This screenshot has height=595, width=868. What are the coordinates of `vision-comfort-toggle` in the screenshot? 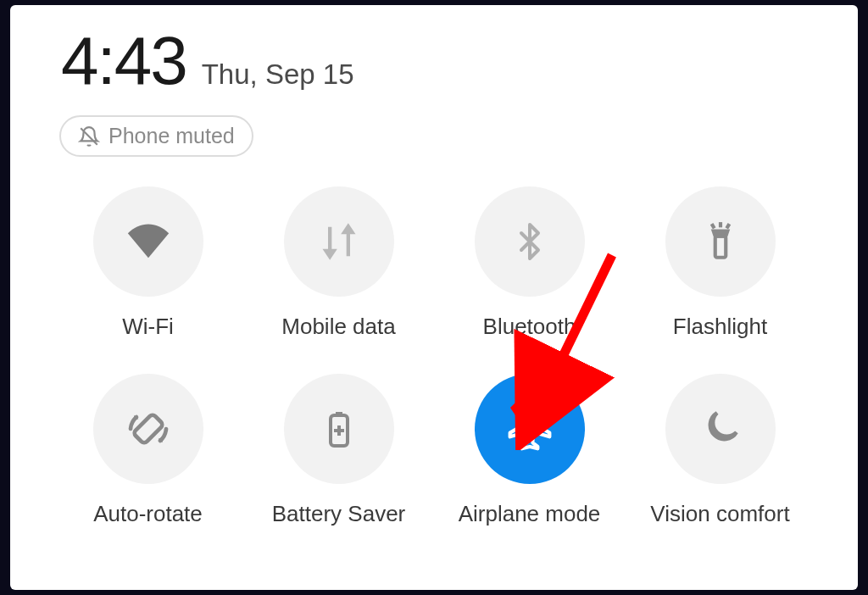 It's located at (721, 429).